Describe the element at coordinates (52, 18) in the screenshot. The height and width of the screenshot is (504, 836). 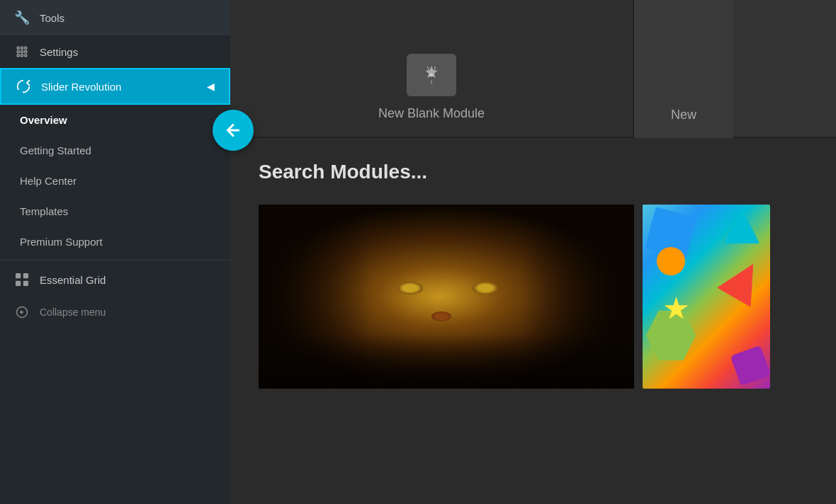
I see `sidebar-tools-label: Tools` at that location.